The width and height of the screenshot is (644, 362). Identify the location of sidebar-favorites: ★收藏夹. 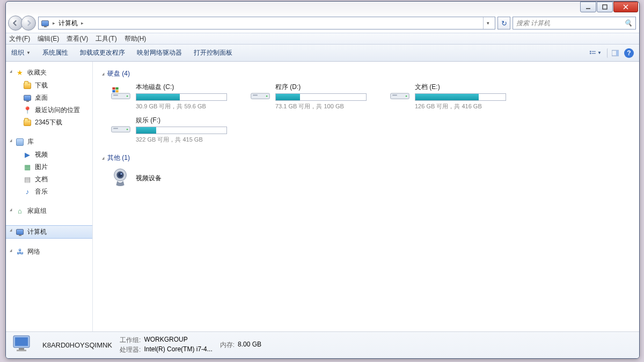
(49, 73).